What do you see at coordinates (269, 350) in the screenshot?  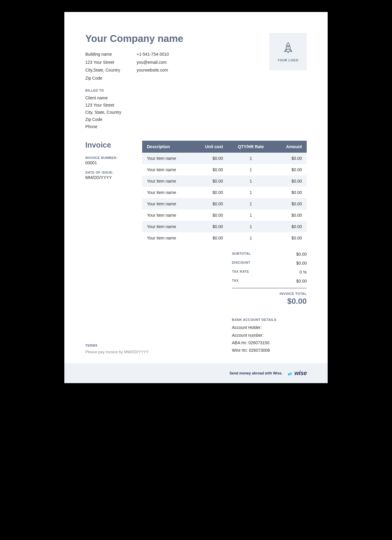 I see `bank-line: Wire rtn: 026073008` at bounding box center [269, 350].